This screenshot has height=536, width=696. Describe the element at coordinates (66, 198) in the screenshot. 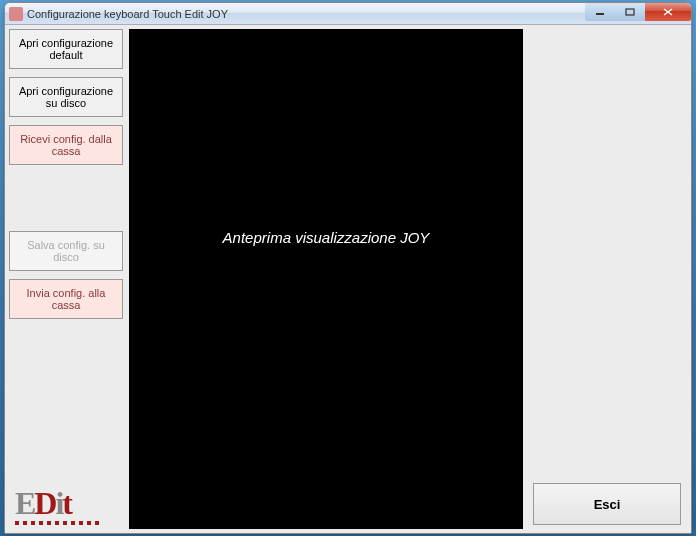

I see `sidebar-spacer` at that location.